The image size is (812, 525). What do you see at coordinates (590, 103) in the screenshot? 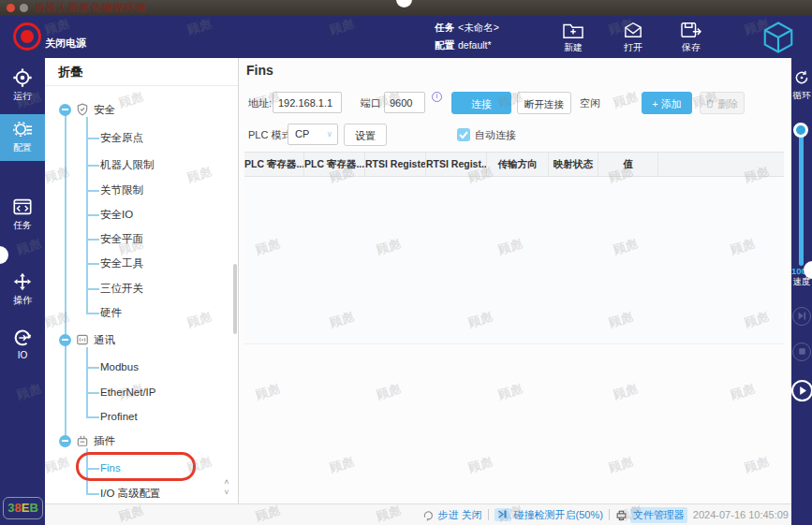
I see `connection-status-text: 空闲` at bounding box center [590, 103].